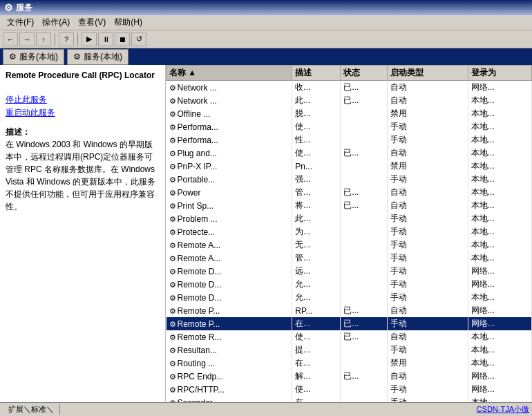  I want to click on col-header-startup: 启动类型, so click(427, 73).